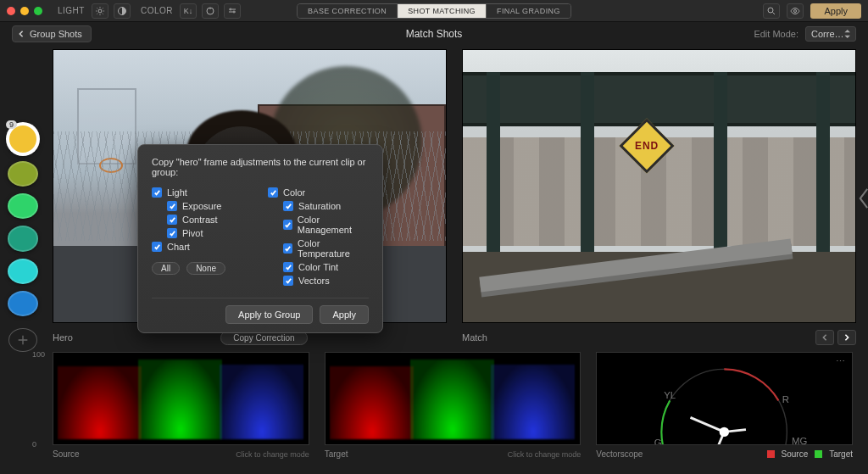 The height and width of the screenshot is (474, 868). What do you see at coordinates (344, 315) in the screenshot?
I see `popover-apply-button: Apply` at bounding box center [344, 315].